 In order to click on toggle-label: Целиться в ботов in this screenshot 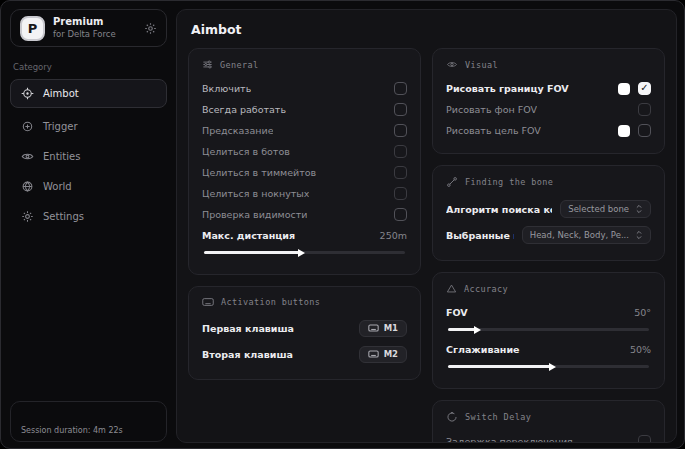, I will do `click(246, 152)`.